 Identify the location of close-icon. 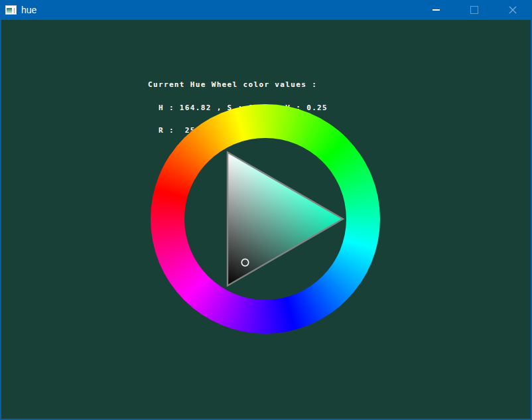
(513, 10).